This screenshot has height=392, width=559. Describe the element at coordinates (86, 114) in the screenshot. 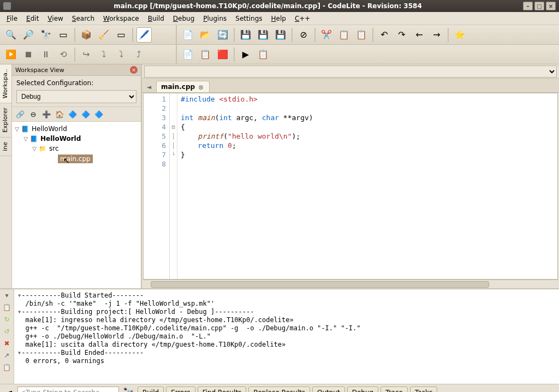

I see `ws2-icon: 🔷` at that location.